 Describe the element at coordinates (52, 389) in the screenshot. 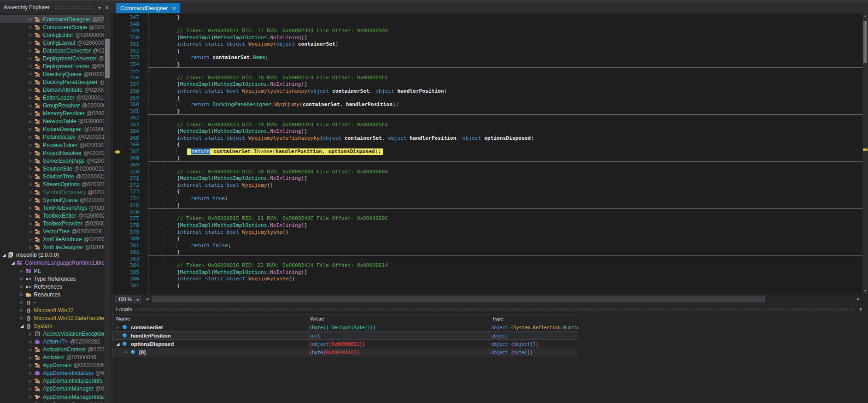

I see `tree-item-appdomainmanager: ▷AppDomainManager@02` at that location.